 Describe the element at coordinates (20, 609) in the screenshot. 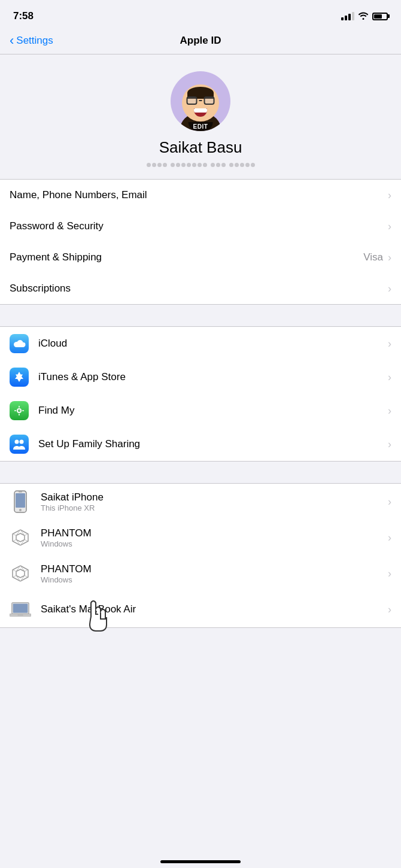

I see `macbook-device-icon` at that location.